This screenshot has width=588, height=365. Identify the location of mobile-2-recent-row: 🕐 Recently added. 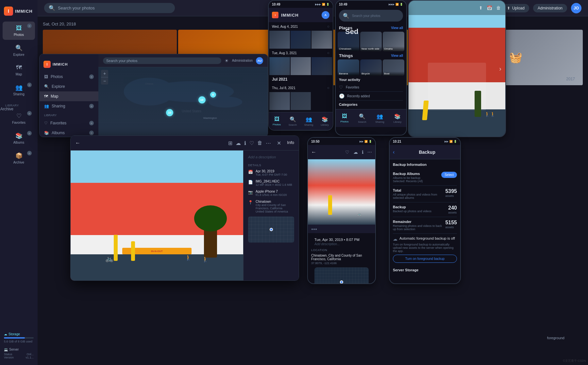
(371, 96).